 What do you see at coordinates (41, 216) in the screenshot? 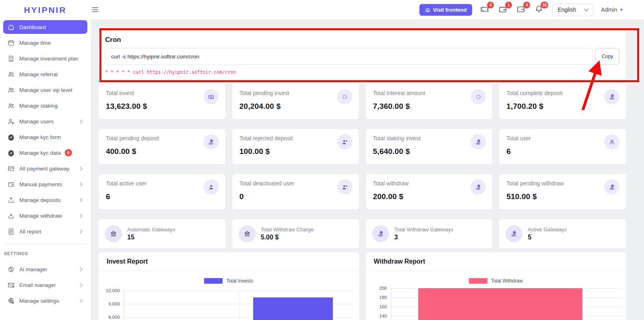
I see `sidebar-item-label: Manage withdraw` at bounding box center [41, 216].